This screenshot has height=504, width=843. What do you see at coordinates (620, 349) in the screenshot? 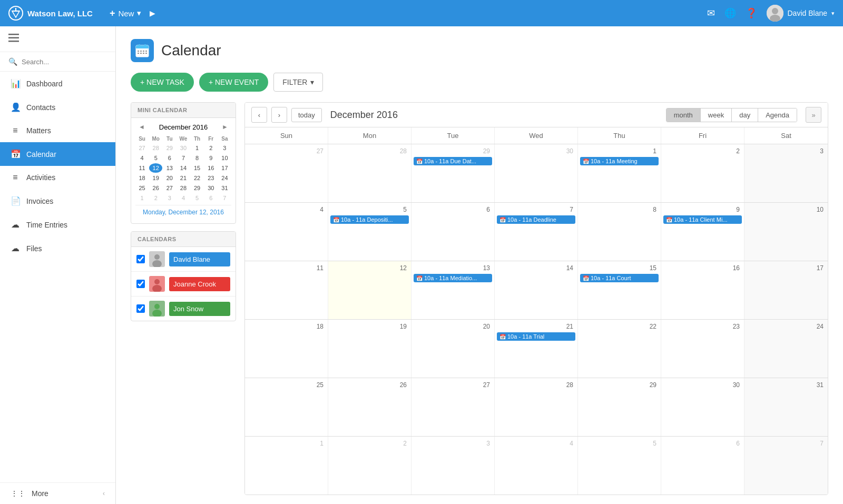
I see `cal-cell: 22` at bounding box center [620, 349].